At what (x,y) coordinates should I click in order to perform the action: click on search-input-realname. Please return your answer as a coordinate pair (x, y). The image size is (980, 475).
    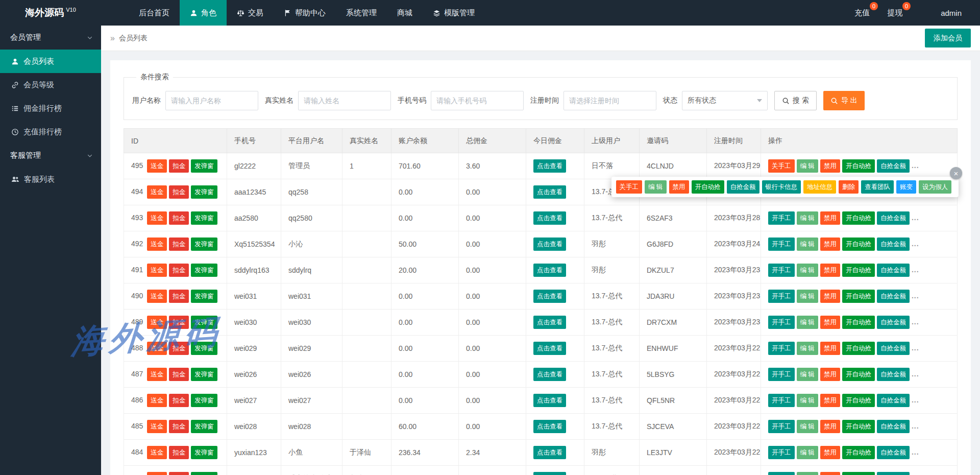
    Looking at the image, I should click on (345, 101).